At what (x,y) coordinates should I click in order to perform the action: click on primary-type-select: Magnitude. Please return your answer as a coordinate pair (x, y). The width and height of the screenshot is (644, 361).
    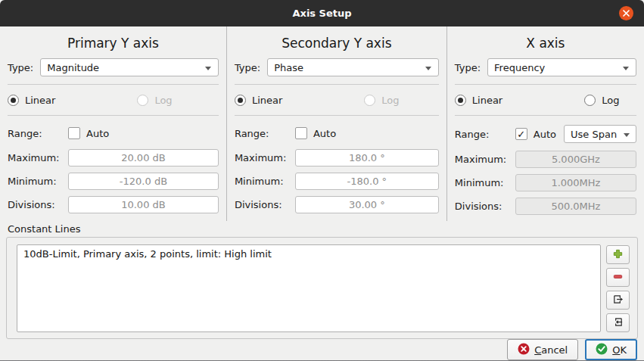
    Looking at the image, I should click on (129, 67).